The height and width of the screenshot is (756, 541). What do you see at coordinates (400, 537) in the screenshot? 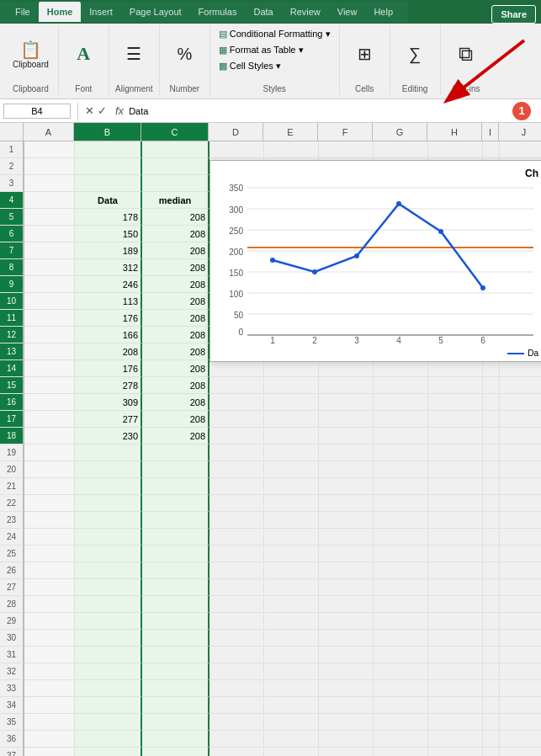
I see `cell-g24` at bounding box center [400, 537].